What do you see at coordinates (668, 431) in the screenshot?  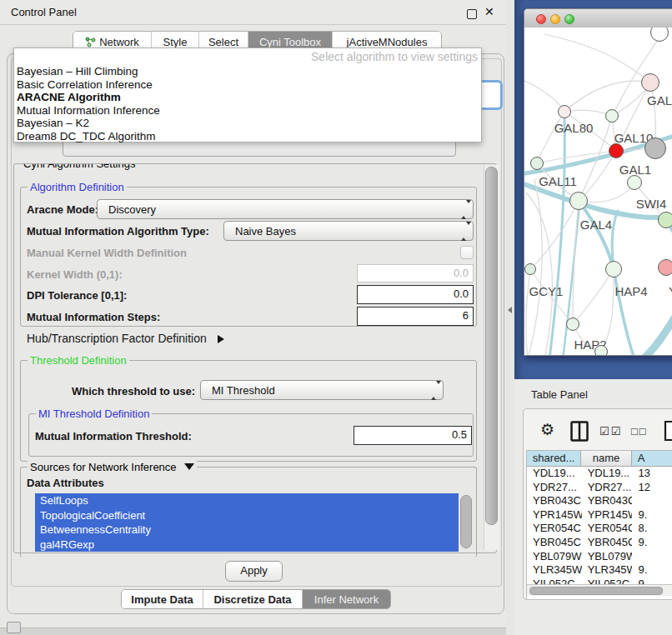 I see `document-icon` at bounding box center [668, 431].